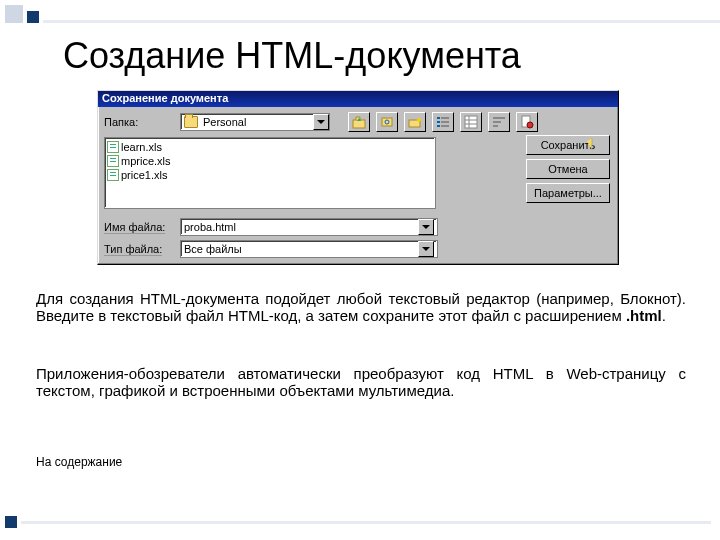 The image size is (720, 540). What do you see at coordinates (443, 122) in the screenshot?
I see `list-view-icon` at bounding box center [443, 122].